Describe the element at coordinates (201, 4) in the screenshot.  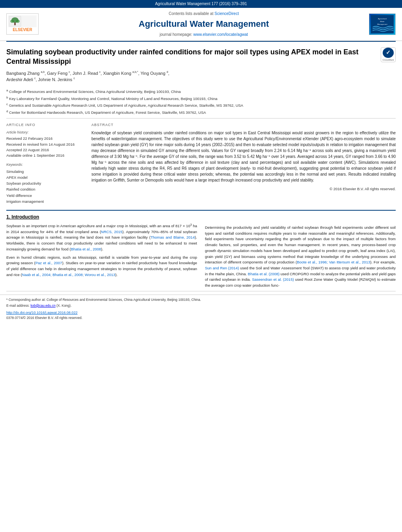
I see `journal-top-bar: Agricultural Water Management 177 (2016)…` at that location.